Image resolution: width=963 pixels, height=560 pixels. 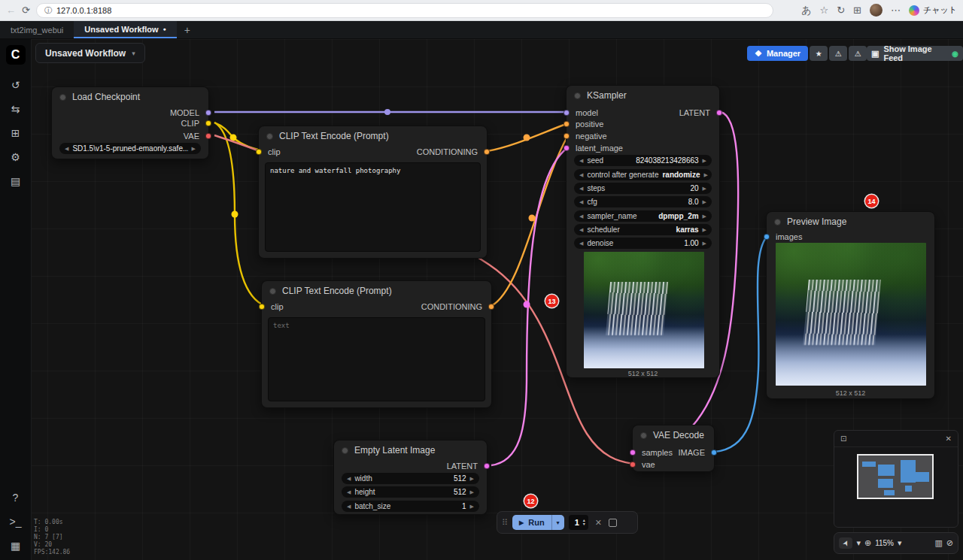 I want to click on pointer-tool-button: ➤, so click(x=846, y=543).